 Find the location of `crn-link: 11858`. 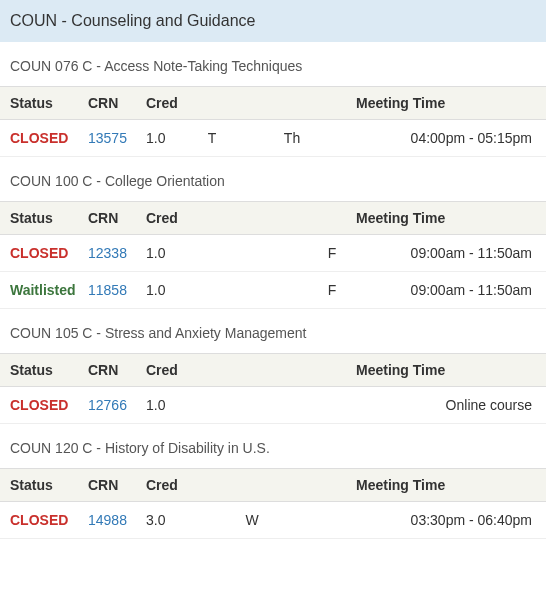

crn-link: 11858 is located at coordinates (108, 290).